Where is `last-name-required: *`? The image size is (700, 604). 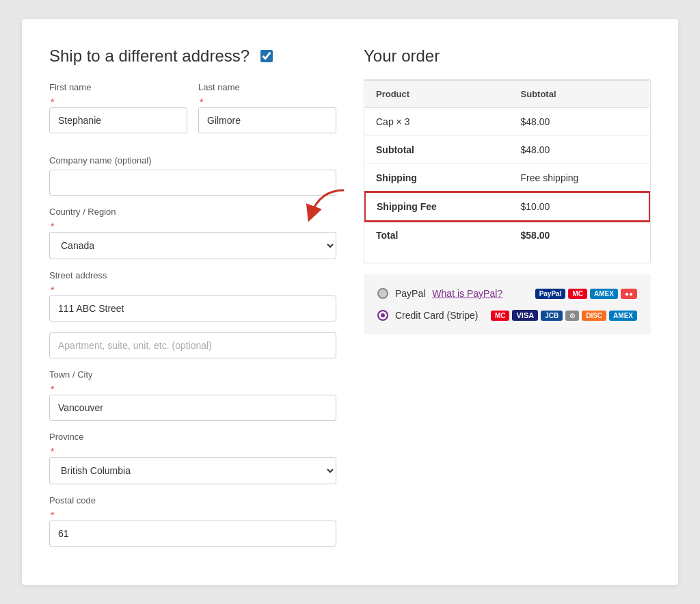
last-name-required: * is located at coordinates (201, 102).